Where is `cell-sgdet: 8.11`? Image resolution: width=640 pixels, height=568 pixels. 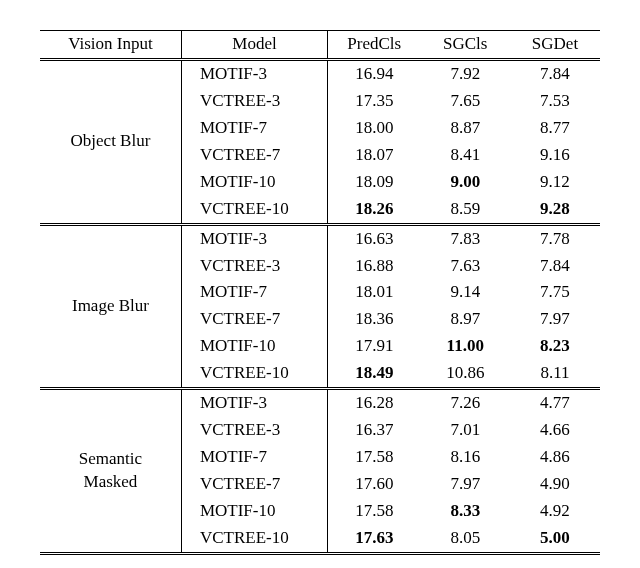
cell-sgdet: 8.11 is located at coordinates (555, 374).